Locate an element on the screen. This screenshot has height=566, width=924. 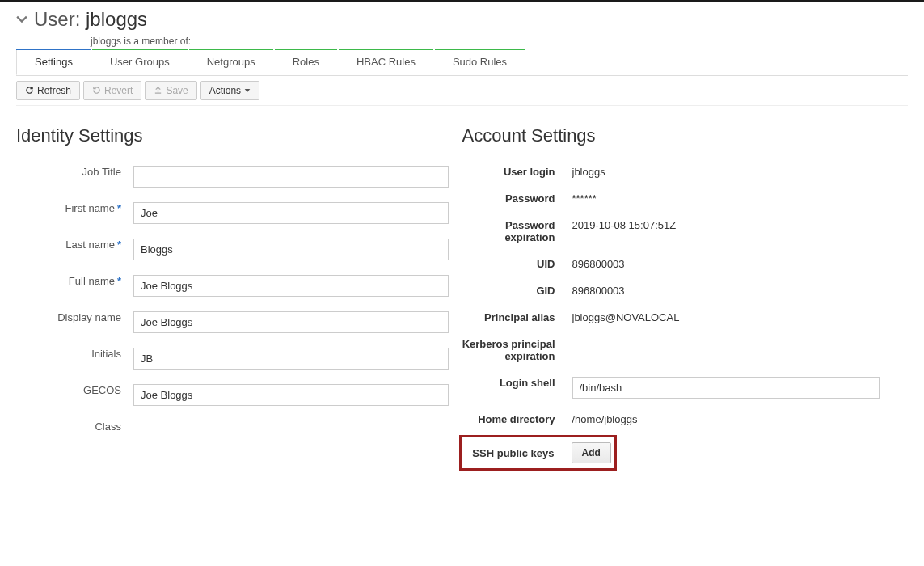
label-class: Class is located at coordinates (74, 424).